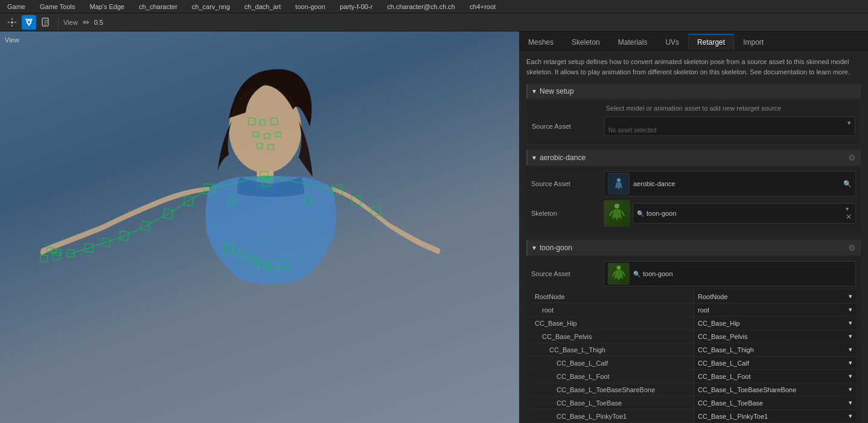 This screenshot has width=868, height=423. I want to click on bone-row-2: CC_Base_L_Thigh CC_Base_L_Thigh ▾, so click(694, 350).